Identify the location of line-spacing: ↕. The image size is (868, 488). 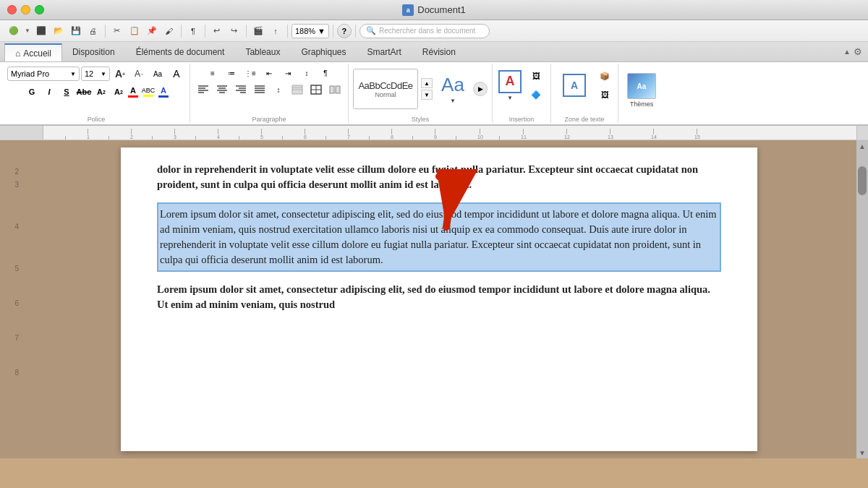
(278, 90).